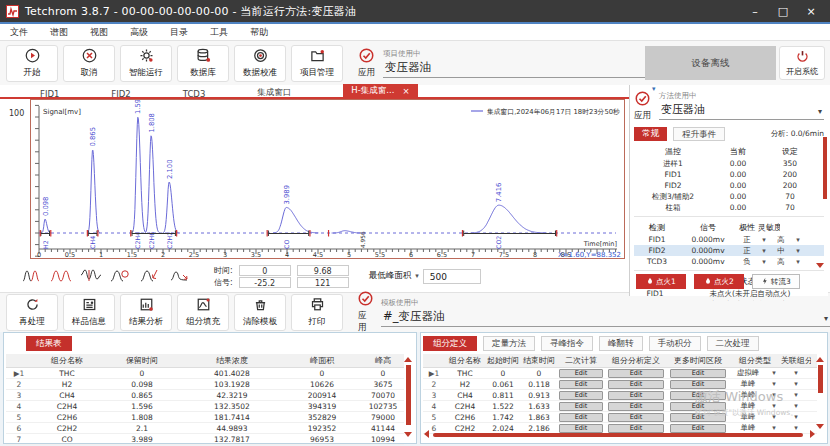 This screenshot has width=830, height=446. I want to click on peak-skim-icon, so click(181, 276).